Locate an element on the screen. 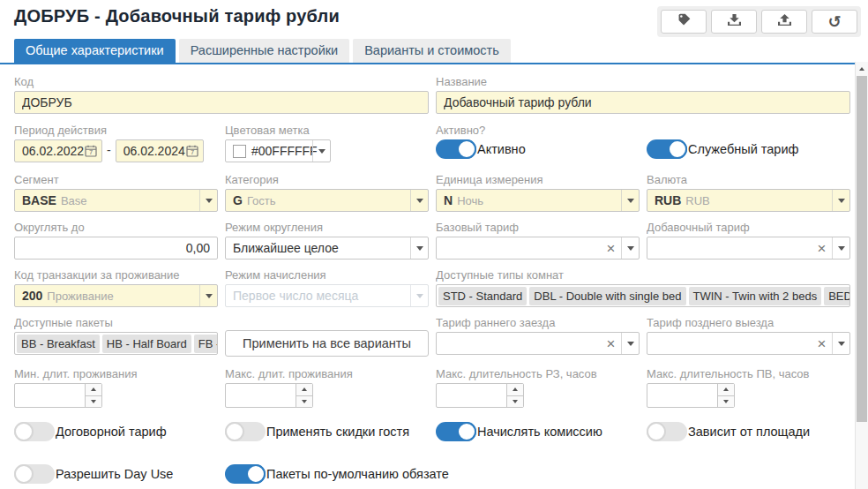 This screenshot has width=868, height=489. tab-variants: Варианты и стоимость is located at coordinates (432, 51).